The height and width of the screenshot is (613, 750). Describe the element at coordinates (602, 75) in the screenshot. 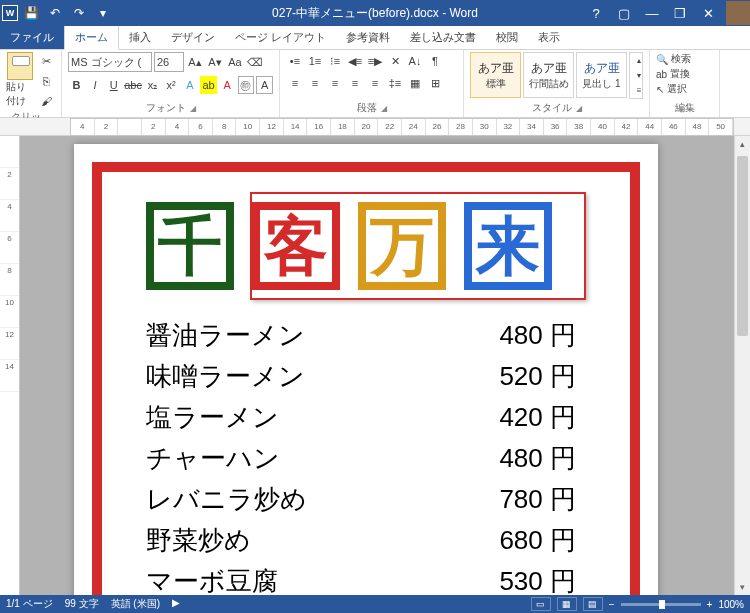

I see `style-heading1: あア亜 見出し 1` at that location.